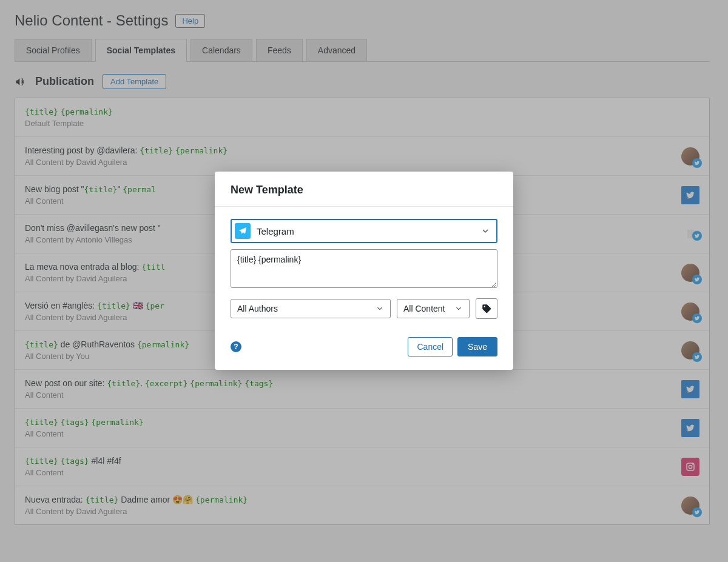 Image resolution: width=728 pixels, height=562 pixels. Describe the element at coordinates (364, 190) in the screenshot. I see `modal-title: New Template` at that location.